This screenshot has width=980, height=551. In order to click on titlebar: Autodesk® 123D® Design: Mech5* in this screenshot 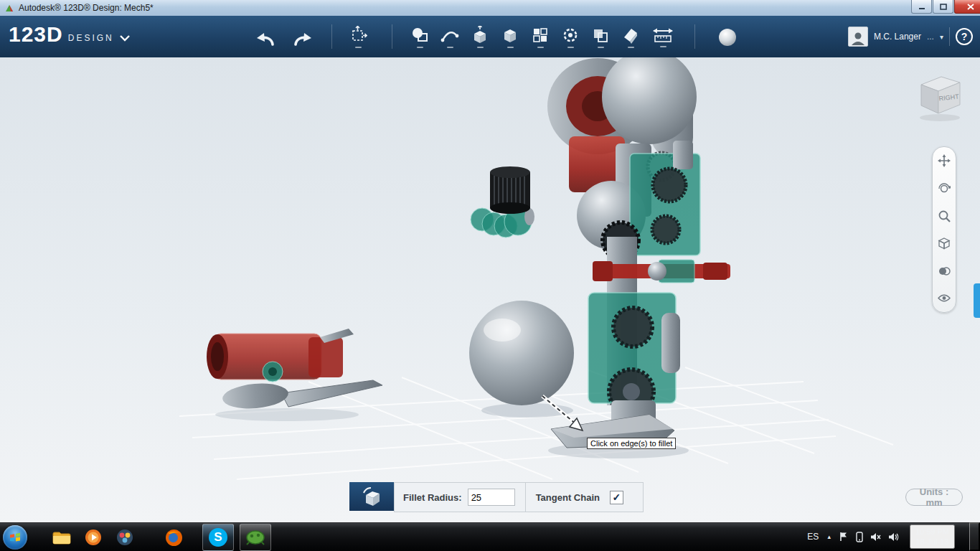, I will do `click(490, 9)`.